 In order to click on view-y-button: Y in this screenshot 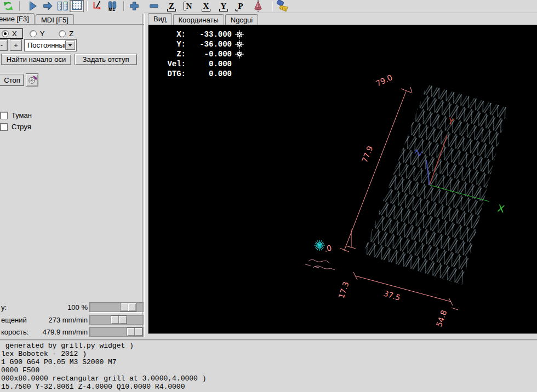, I will do `click(224, 6)`.